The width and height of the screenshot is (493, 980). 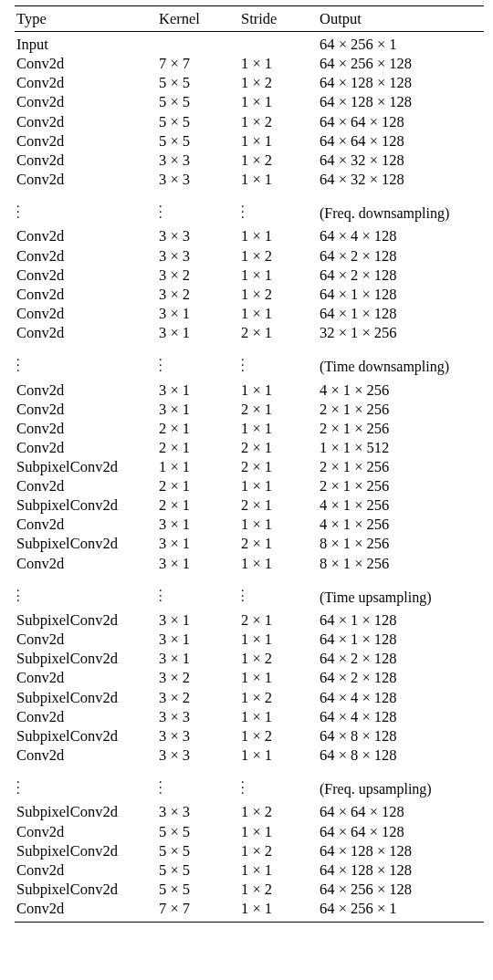 I want to click on td-kernel, so click(x=200, y=44).